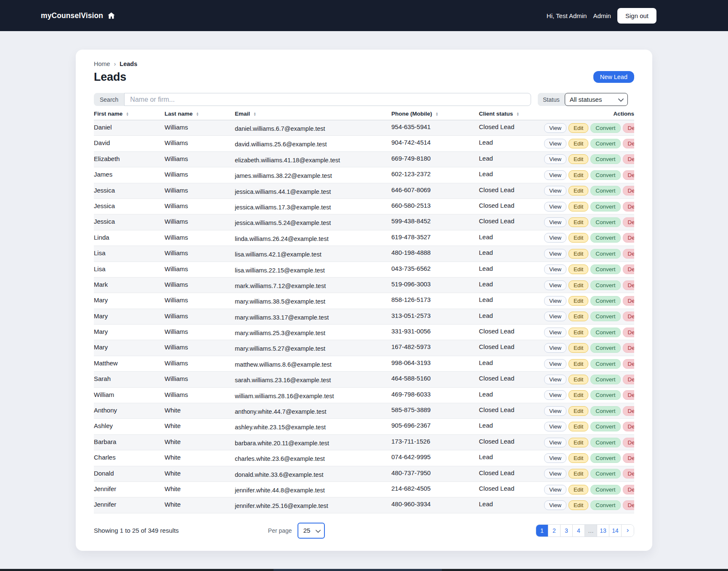 Image resolution: width=728 pixels, height=571 pixels. Describe the element at coordinates (628, 531) in the screenshot. I see `next-page-button: ›` at that location.